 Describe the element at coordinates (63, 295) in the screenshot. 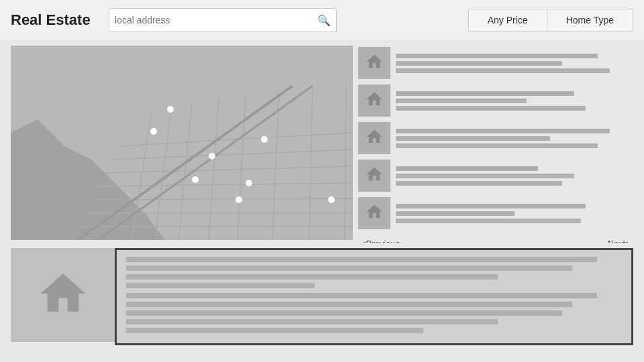

I see `detail-thumbnail` at that location.